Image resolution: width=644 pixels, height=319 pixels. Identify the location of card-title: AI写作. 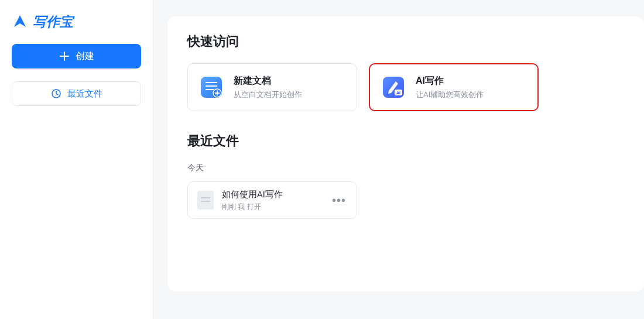
(450, 81).